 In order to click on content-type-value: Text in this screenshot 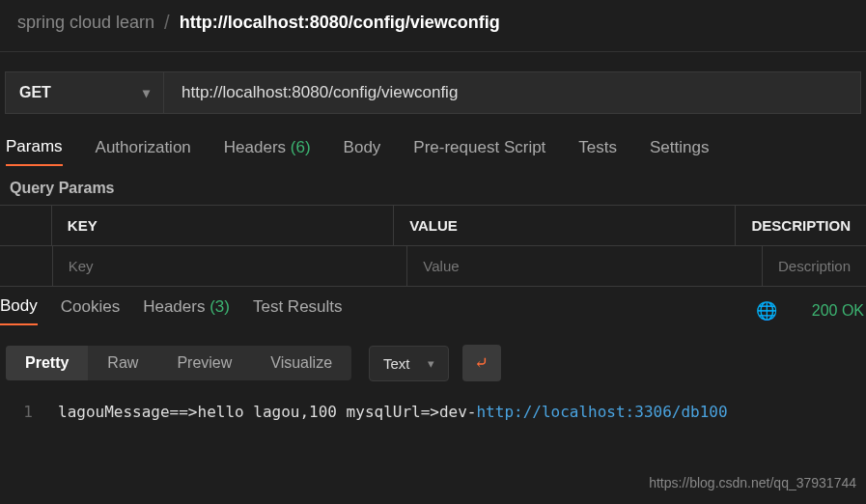, I will do `click(397, 363)`.